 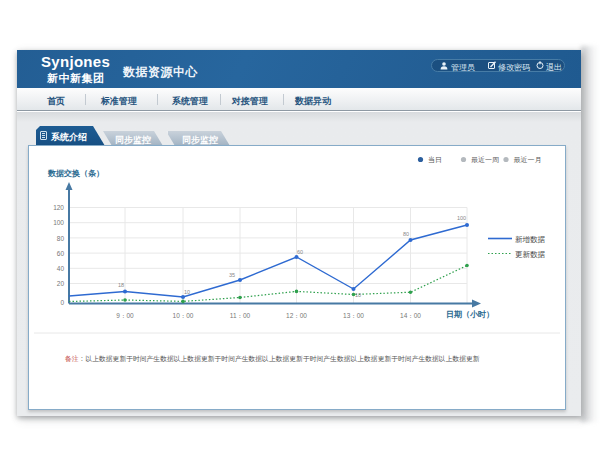 I want to click on svg-text: 14：00, so click(x=410, y=316).